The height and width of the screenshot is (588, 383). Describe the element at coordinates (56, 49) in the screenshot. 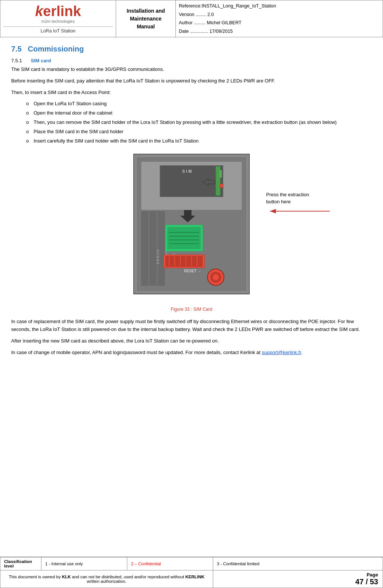

I see `section-title-text: Commissioning` at that location.